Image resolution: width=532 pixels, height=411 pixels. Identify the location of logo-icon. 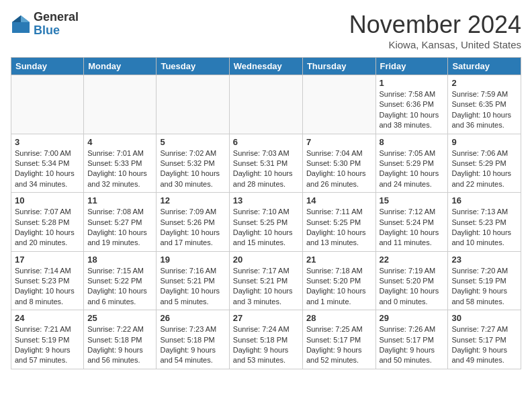
(21, 24).